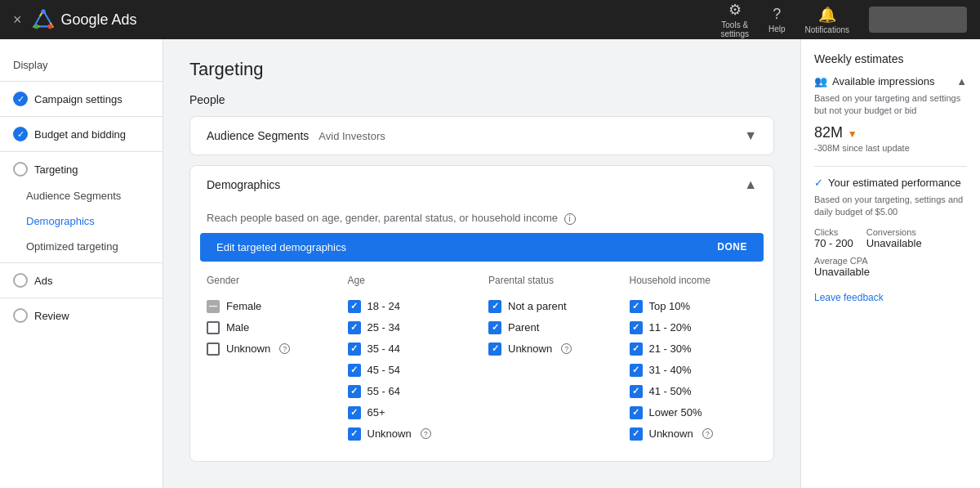 The image size is (980, 488). What do you see at coordinates (412, 349) in the screenshot?
I see `age-35-44-row: 35 - 44` at bounding box center [412, 349].